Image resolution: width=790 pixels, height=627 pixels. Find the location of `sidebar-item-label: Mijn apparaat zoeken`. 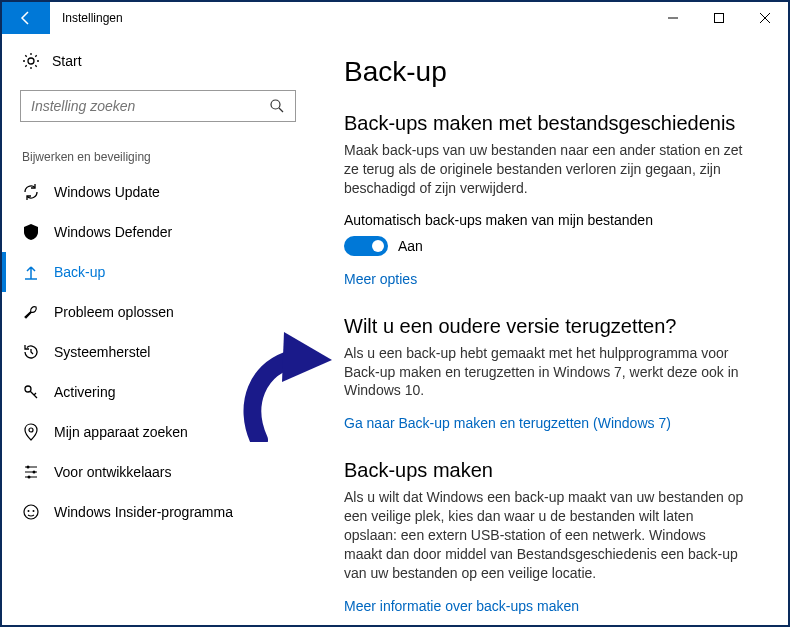

sidebar-item-label: Mijn apparaat zoeken is located at coordinates (121, 432).